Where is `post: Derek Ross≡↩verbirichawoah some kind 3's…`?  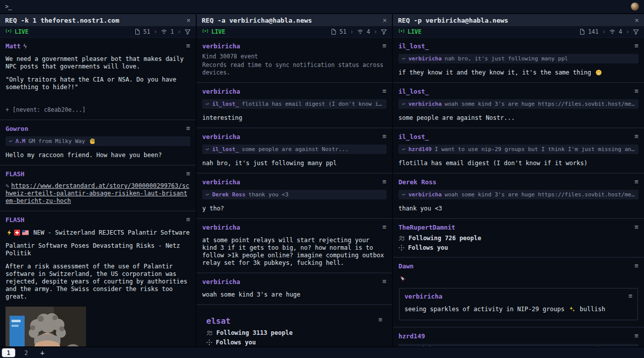 post: Derek Ross≡↩verbirichawoah some kind 3's… is located at coordinates (518, 196).